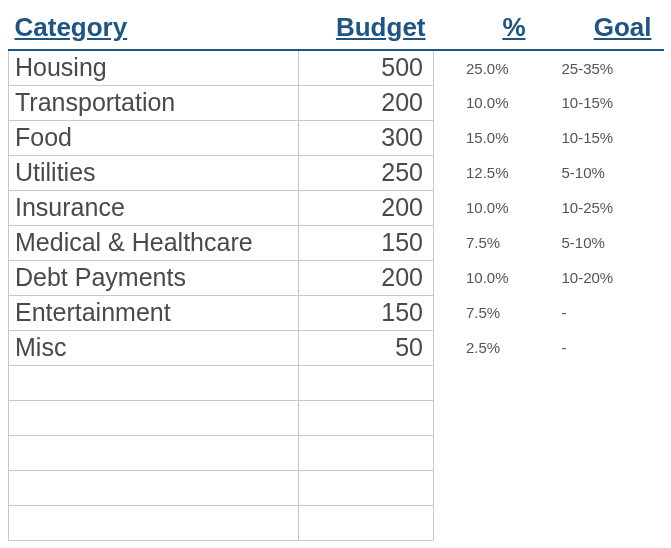  What do you see at coordinates (609, 29) in the screenshot?
I see `header-goal: Goal` at bounding box center [609, 29].